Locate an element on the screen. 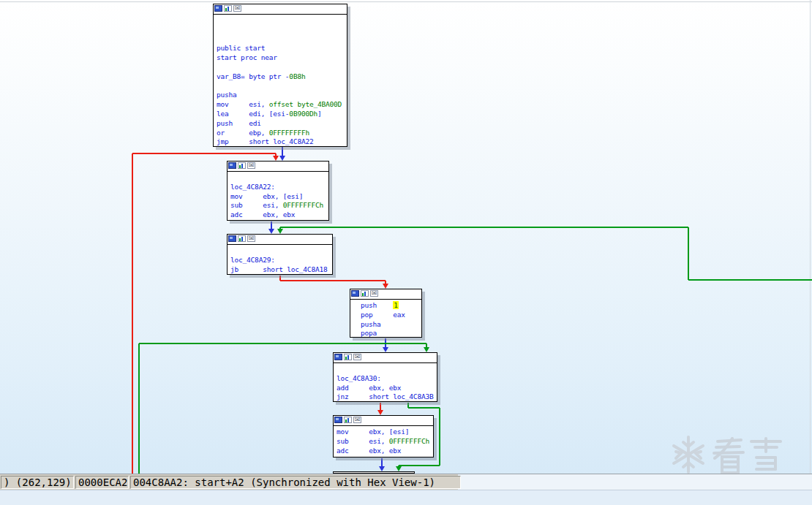  asm-line: push 1 is located at coordinates (391, 305).